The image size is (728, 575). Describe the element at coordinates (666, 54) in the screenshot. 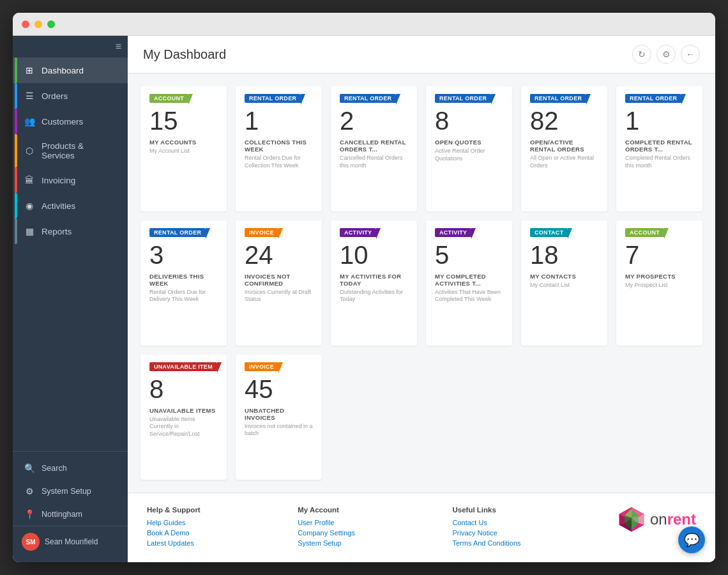

I see `header-actions: ↻ ⚙ ←` at that location.